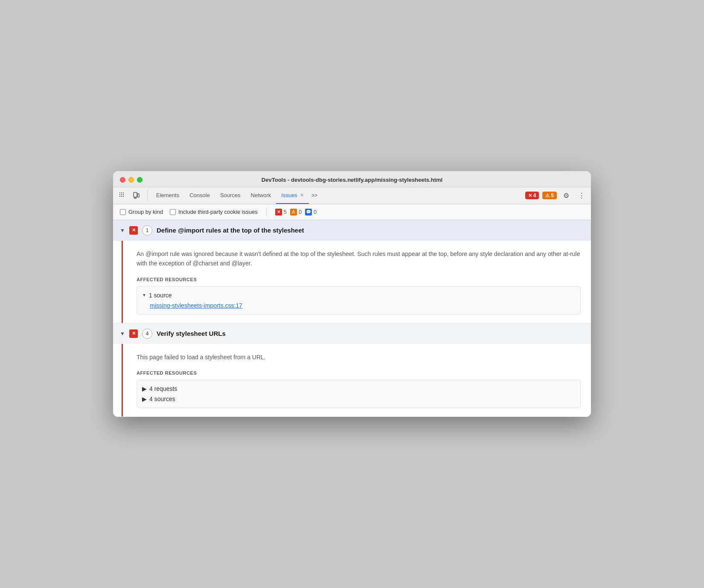  I want to click on tab-console: Console, so click(200, 195).